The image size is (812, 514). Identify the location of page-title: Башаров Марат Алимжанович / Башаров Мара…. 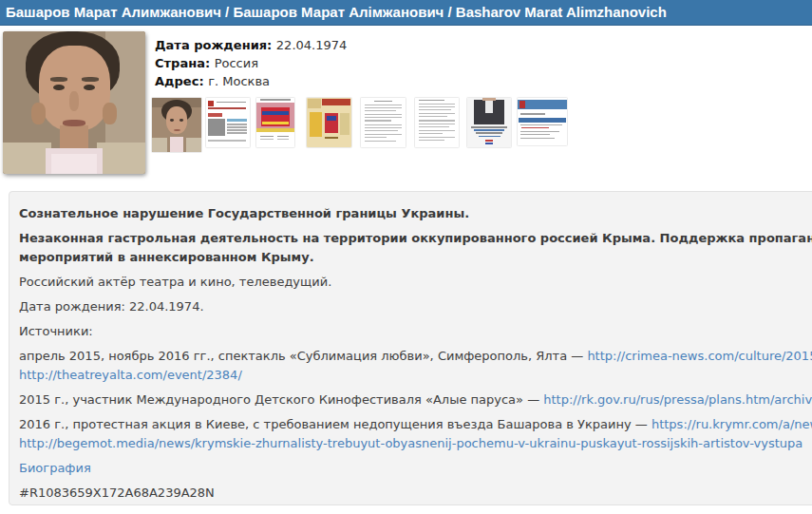
(336, 11).